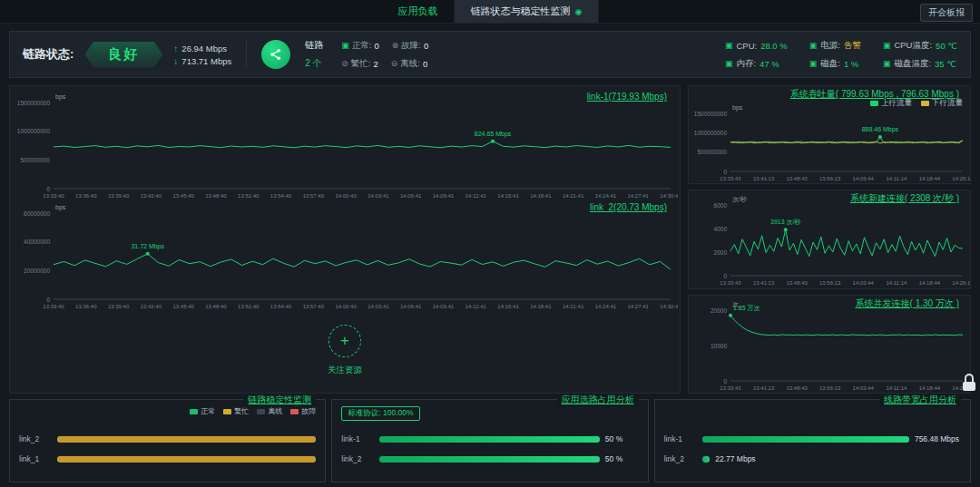 Image resolution: width=980 pixels, height=487 pixels. What do you see at coordinates (969, 386) in the screenshot?
I see `lock-body` at bounding box center [969, 386].